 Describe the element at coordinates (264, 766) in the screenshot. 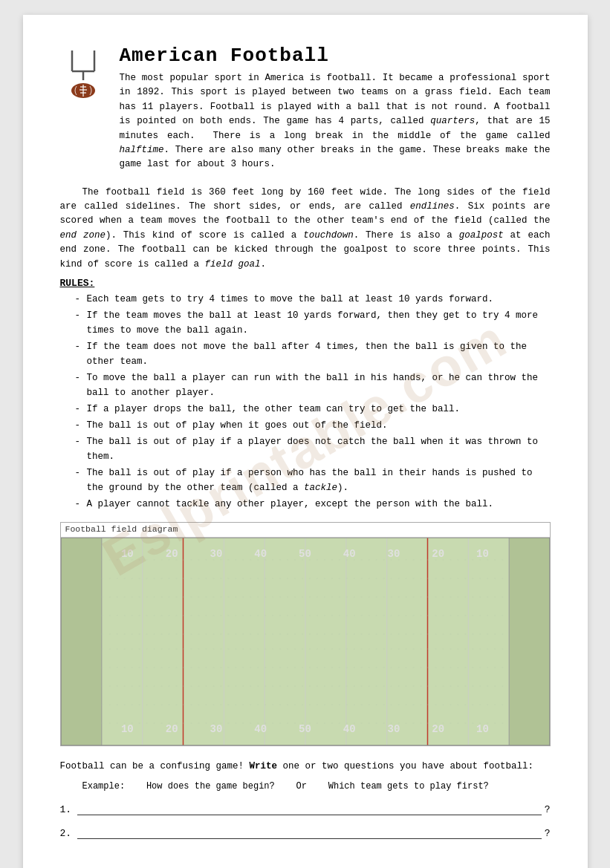

I see `prompt-bold: Write` at that location.